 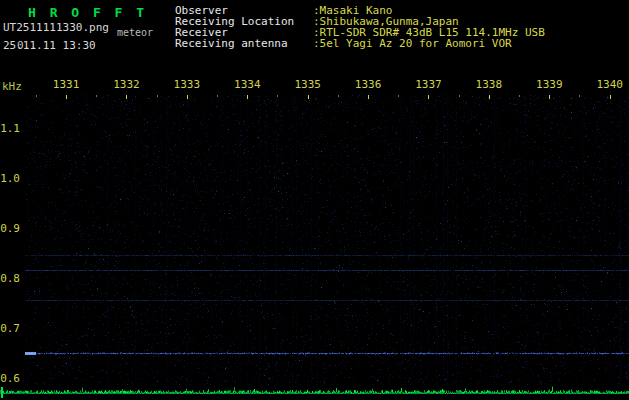 I want to click on x-axis-tick-label: 1340, so click(x=610, y=84).